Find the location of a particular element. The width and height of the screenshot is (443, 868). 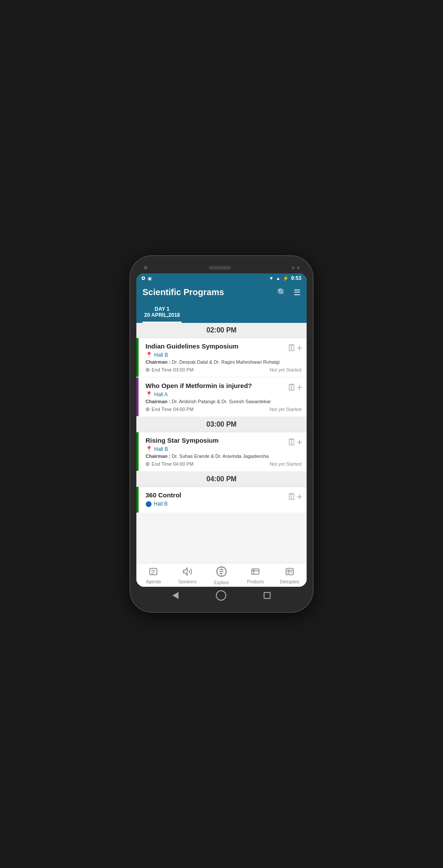

clock-icon-1: ◍ is located at coordinates (148, 370).